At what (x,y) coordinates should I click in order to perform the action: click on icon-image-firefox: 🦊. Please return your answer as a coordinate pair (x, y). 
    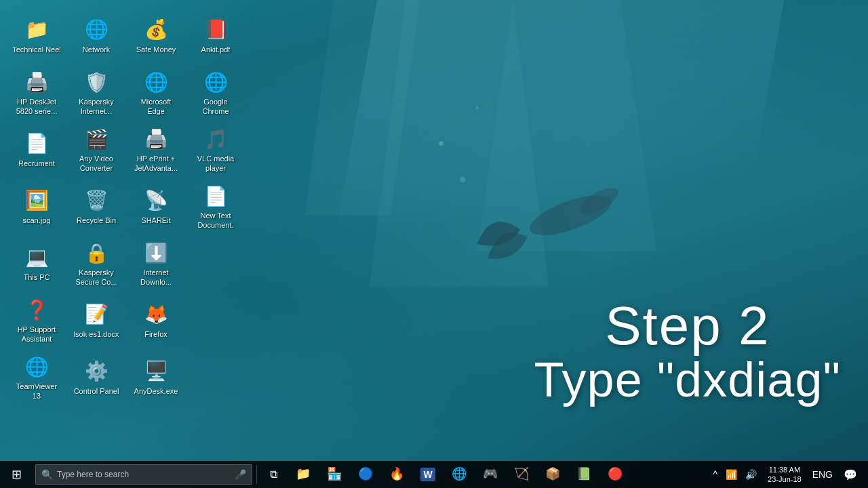
    Looking at the image, I should click on (156, 314).